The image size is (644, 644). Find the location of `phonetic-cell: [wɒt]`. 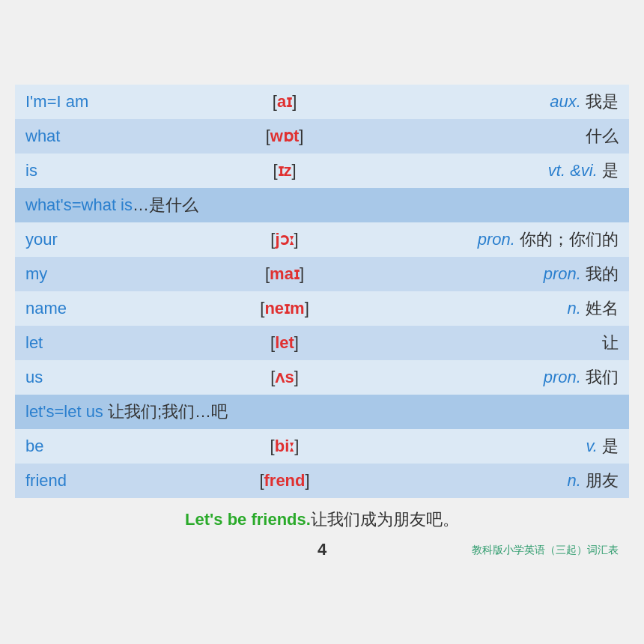

phonetic-cell: [wɒt] is located at coordinates (285, 136).